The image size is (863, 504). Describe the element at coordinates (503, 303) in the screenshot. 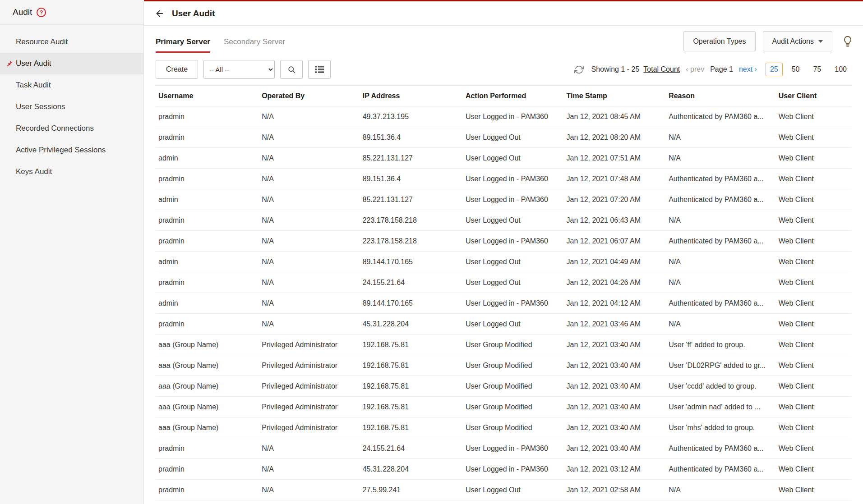

I see `table-row: adminN/A89.144.170.165User Logged in - P…` at that location.